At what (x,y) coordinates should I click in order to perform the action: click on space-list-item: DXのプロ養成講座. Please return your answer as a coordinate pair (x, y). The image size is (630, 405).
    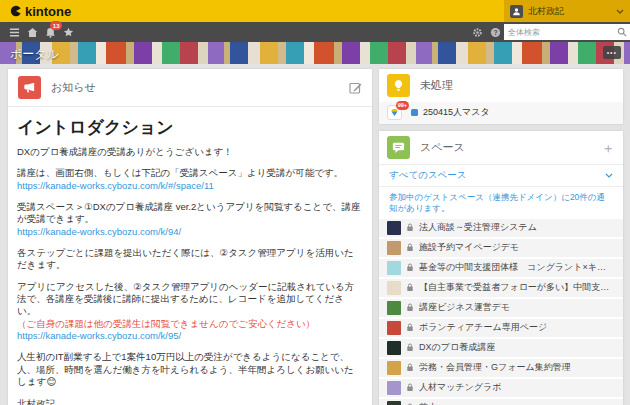
    Looking at the image, I should click on (501, 349).